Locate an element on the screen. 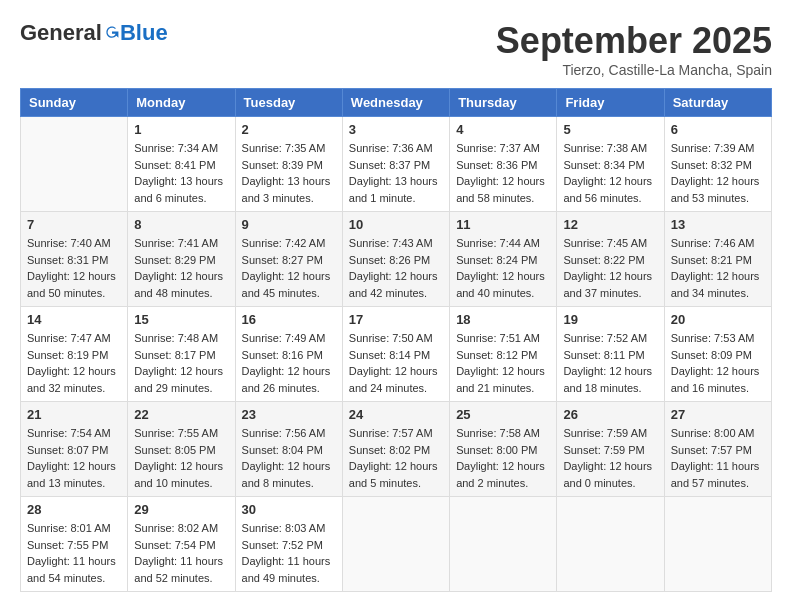  day-info: Sunrise: 7:55 AMSunset: 8:05 PMDaylight:… is located at coordinates (181, 458).